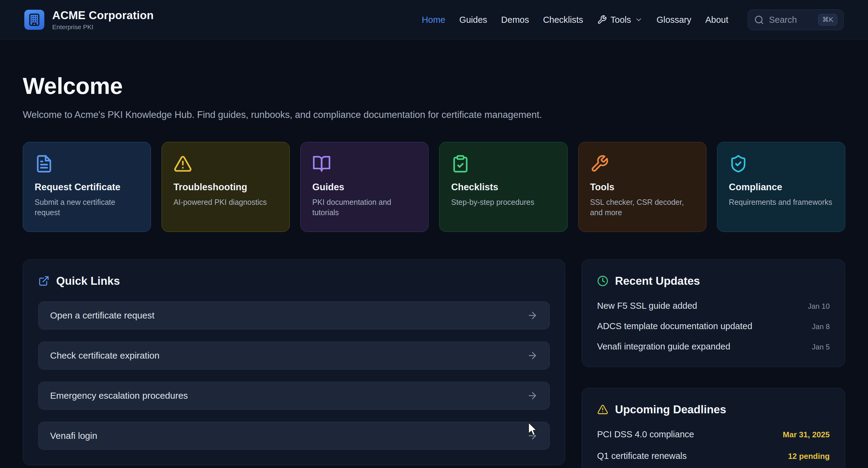 Image resolution: width=868 pixels, height=468 pixels. I want to click on nav-guides-label: Guides, so click(473, 20).